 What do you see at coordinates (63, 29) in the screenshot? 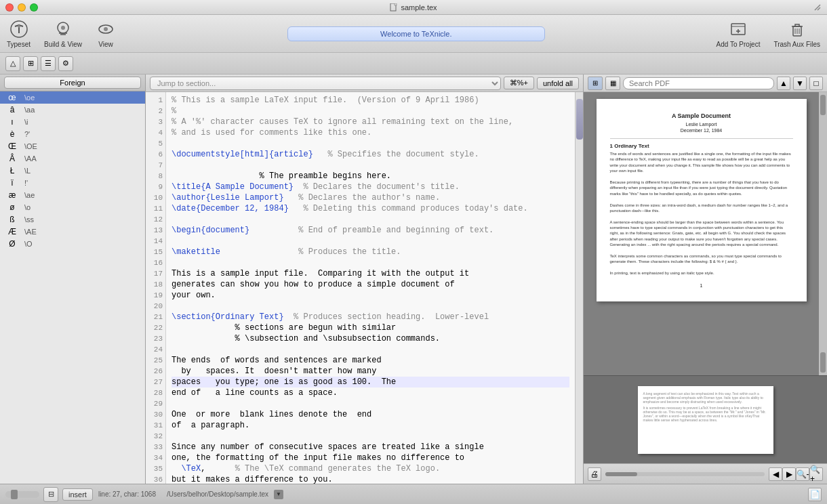
I see `build-icon` at bounding box center [63, 29].